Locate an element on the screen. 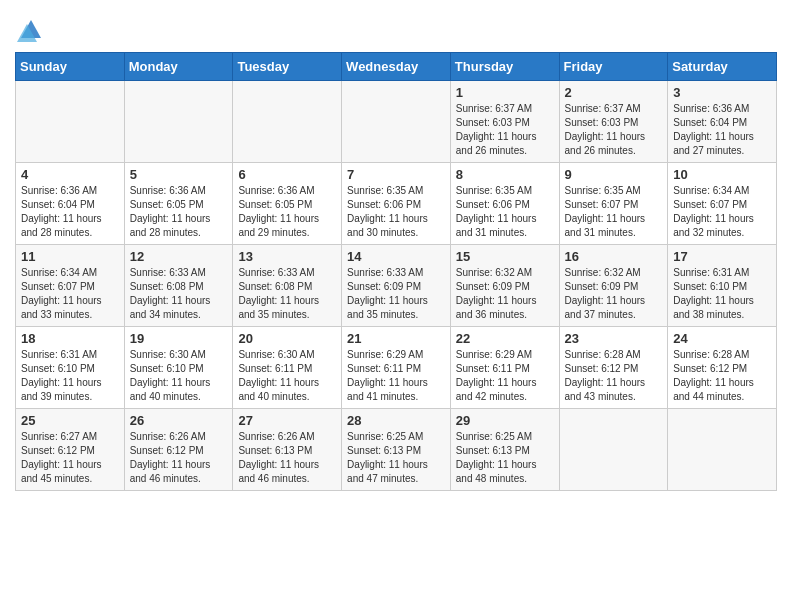 The width and height of the screenshot is (792, 612). day-number: 25 is located at coordinates (70, 420).